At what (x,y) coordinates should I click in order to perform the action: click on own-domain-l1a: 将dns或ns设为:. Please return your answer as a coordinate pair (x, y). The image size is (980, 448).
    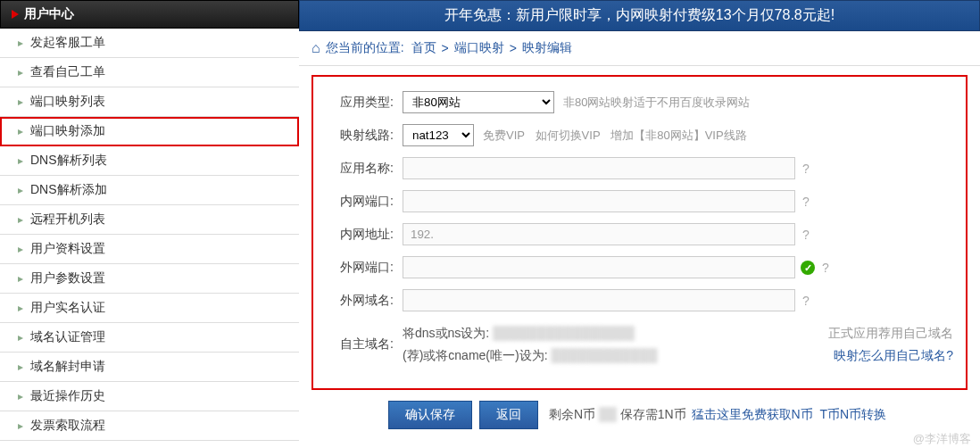
    Looking at the image, I should click on (446, 333).